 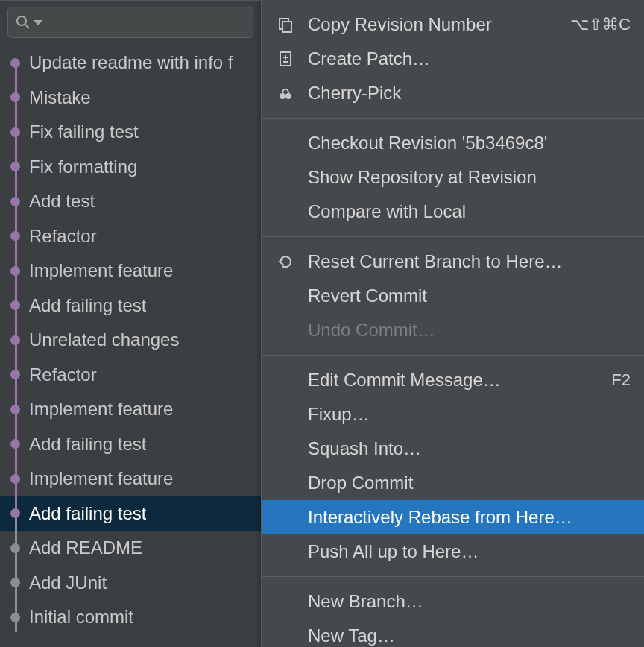 I want to click on menu-item-label: Push All up to Here…, so click(x=470, y=552).